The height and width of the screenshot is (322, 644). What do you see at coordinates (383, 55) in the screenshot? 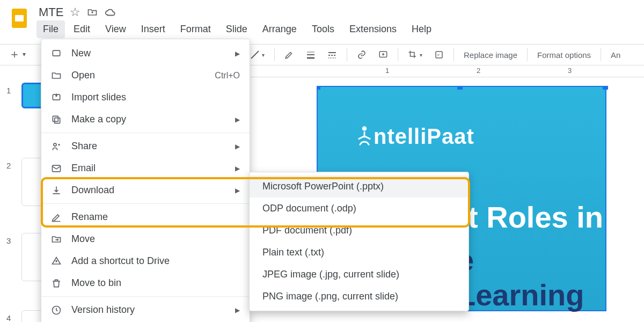
I see `comment-icon` at bounding box center [383, 55].